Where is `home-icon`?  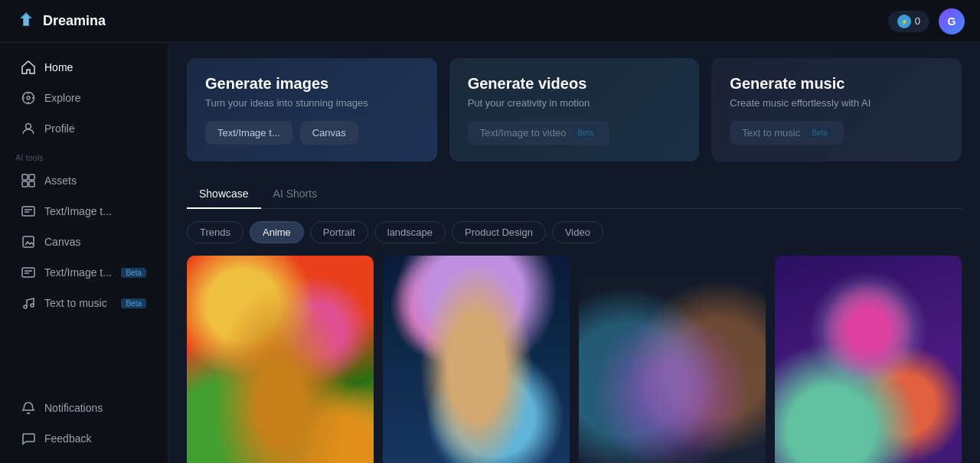 home-icon is located at coordinates (28, 67).